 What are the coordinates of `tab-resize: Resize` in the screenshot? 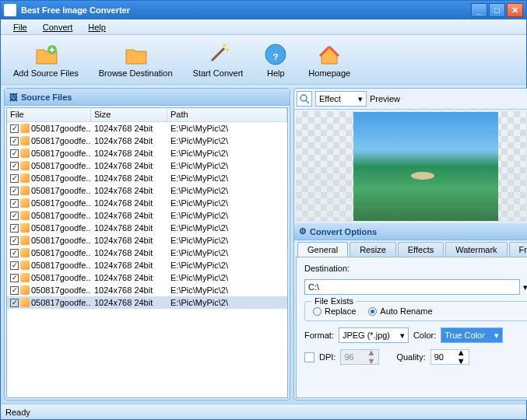 It's located at (373, 249).